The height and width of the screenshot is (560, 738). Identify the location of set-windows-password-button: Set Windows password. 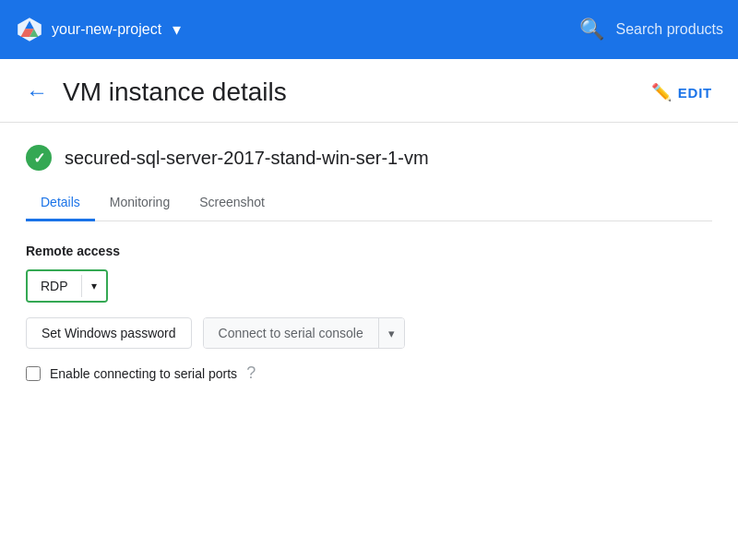
(109, 333).